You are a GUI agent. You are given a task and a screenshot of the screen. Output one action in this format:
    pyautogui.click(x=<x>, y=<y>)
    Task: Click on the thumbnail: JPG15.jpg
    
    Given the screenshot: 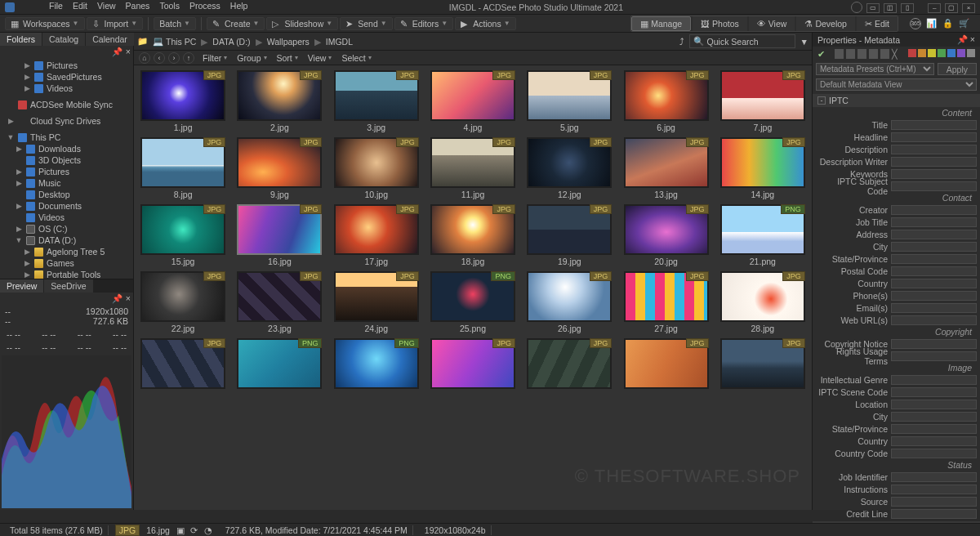 What is the action you would take?
    pyautogui.click(x=183, y=235)
    